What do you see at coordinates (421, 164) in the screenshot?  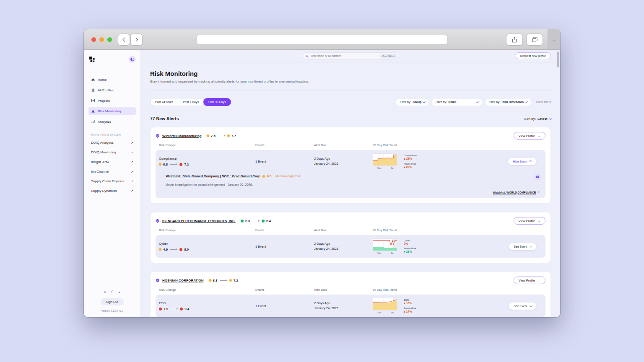 I see `stat-label: Profile Risk` at bounding box center [421, 164].